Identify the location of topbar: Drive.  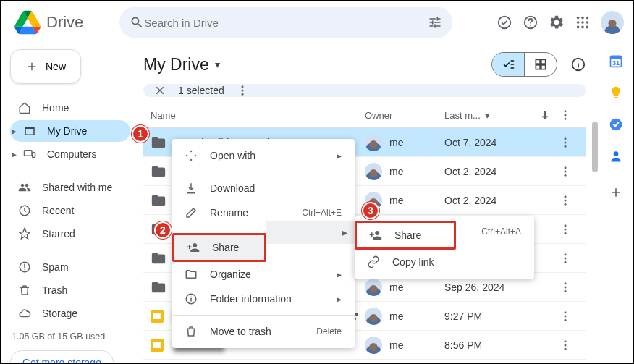
(317, 22).